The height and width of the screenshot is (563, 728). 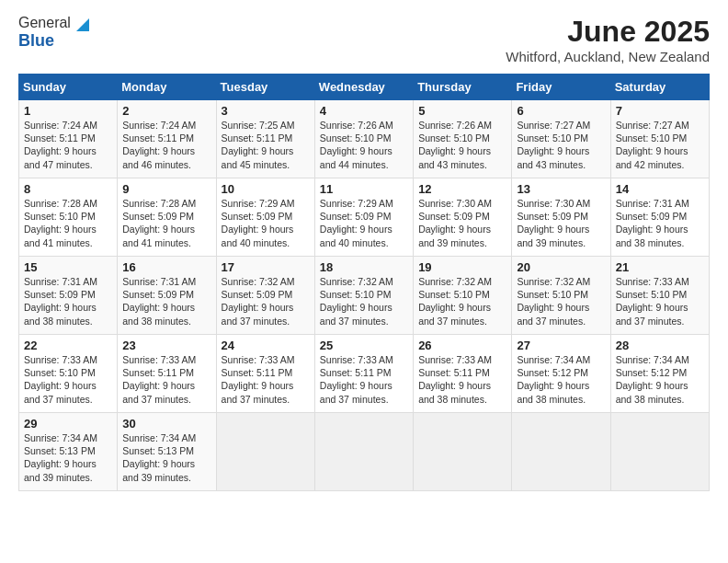 What do you see at coordinates (266, 346) in the screenshot?
I see `day-number: 24` at bounding box center [266, 346].